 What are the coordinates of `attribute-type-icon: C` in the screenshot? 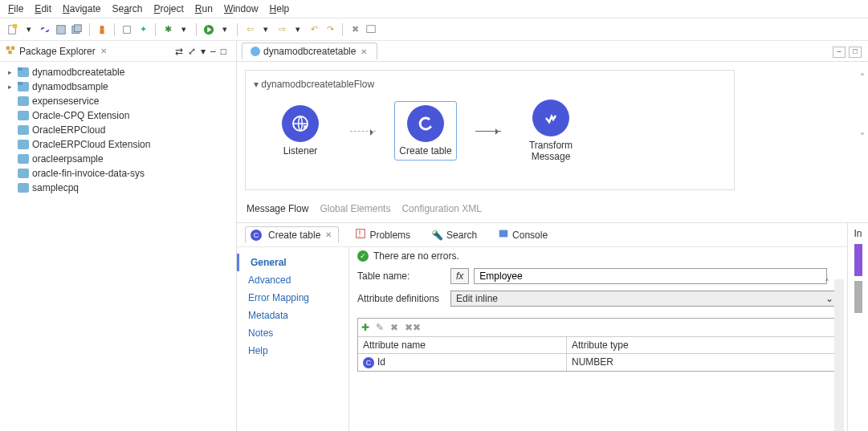 It's located at (369, 363).